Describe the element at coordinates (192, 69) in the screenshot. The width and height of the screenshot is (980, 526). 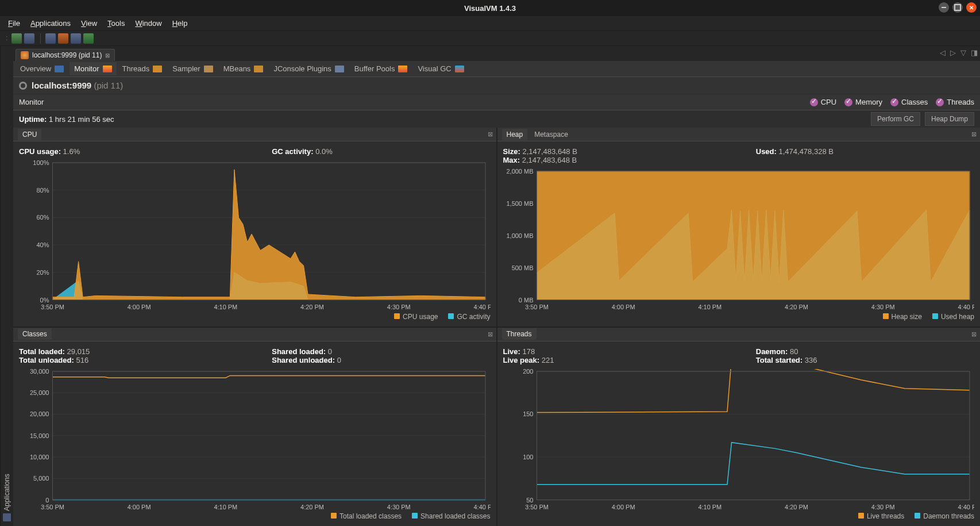
I see `subtab-sampler: Sampler` at that location.